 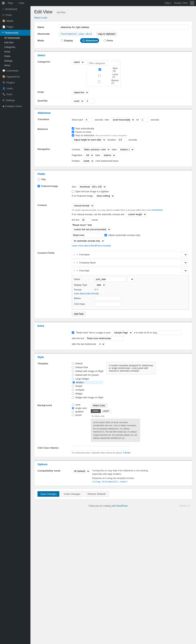 What do you see at coordinates (109, 155) in the screenshot?
I see `style-select-2: buttons` at bounding box center [109, 155].